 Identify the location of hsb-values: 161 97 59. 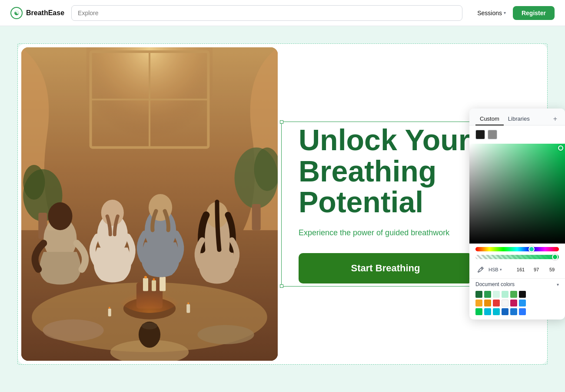
(536, 270).